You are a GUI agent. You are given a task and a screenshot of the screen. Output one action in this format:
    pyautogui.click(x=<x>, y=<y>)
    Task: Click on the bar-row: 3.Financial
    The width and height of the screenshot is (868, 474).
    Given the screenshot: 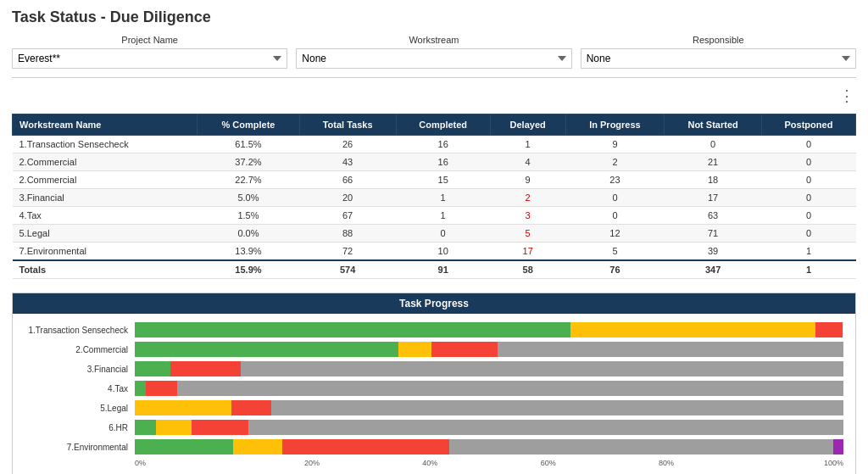 What is the action you would take?
    pyautogui.click(x=434, y=369)
    